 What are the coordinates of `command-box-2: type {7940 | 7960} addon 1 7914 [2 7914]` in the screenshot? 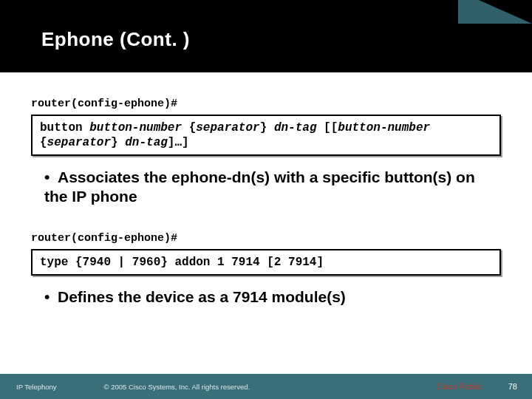 It's located at (266, 262).